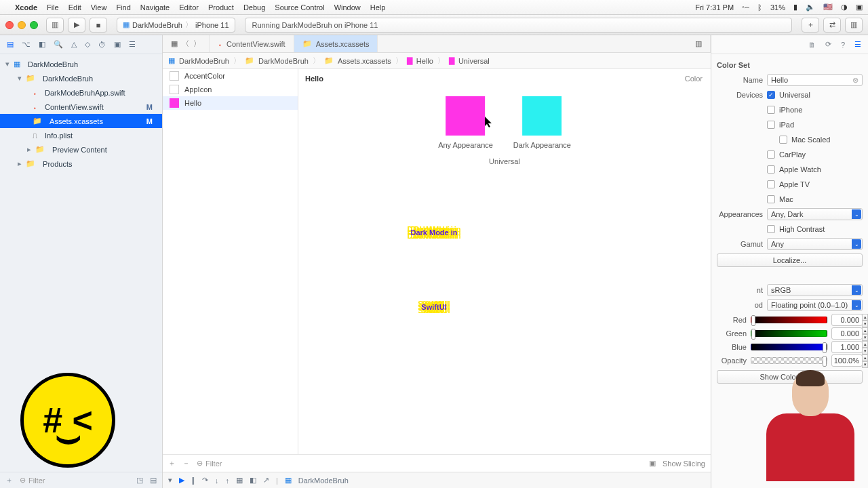 The width and height of the screenshot is (868, 488). What do you see at coordinates (174, 43) in the screenshot?
I see `related-items-icon: ▦` at bounding box center [174, 43].